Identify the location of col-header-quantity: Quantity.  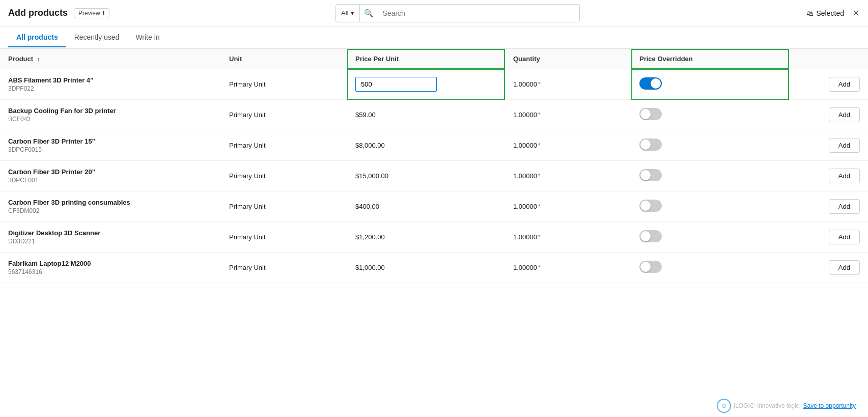
(568, 59).